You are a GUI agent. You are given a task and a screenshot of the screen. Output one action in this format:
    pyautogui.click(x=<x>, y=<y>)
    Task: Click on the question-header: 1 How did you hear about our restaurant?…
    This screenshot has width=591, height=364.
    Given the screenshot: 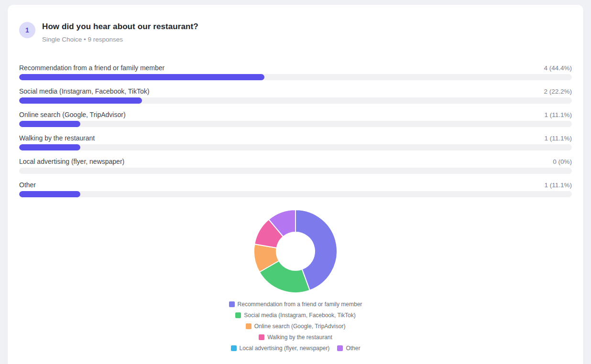 What is the action you would take?
    pyautogui.click(x=296, y=32)
    